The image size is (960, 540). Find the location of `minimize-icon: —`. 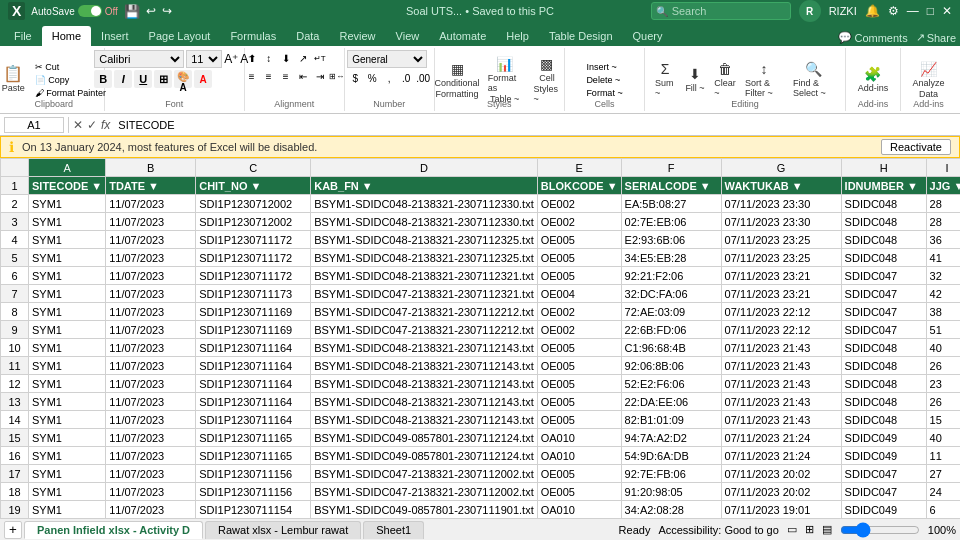

minimize-icon: — is located at coordinates (913, 11).